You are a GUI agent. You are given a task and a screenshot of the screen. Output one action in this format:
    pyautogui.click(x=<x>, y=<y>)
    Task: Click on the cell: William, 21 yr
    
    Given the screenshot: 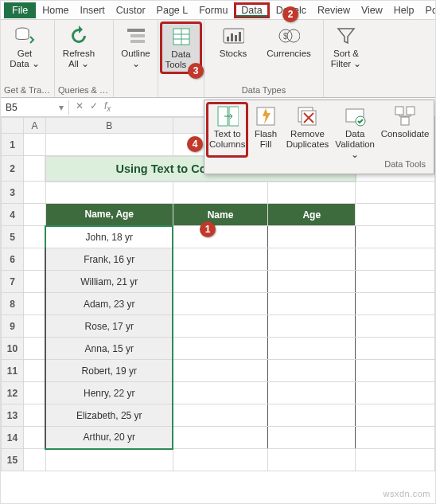 What is the action you would take?
    pyautogui.click(x=109, y=282)
    